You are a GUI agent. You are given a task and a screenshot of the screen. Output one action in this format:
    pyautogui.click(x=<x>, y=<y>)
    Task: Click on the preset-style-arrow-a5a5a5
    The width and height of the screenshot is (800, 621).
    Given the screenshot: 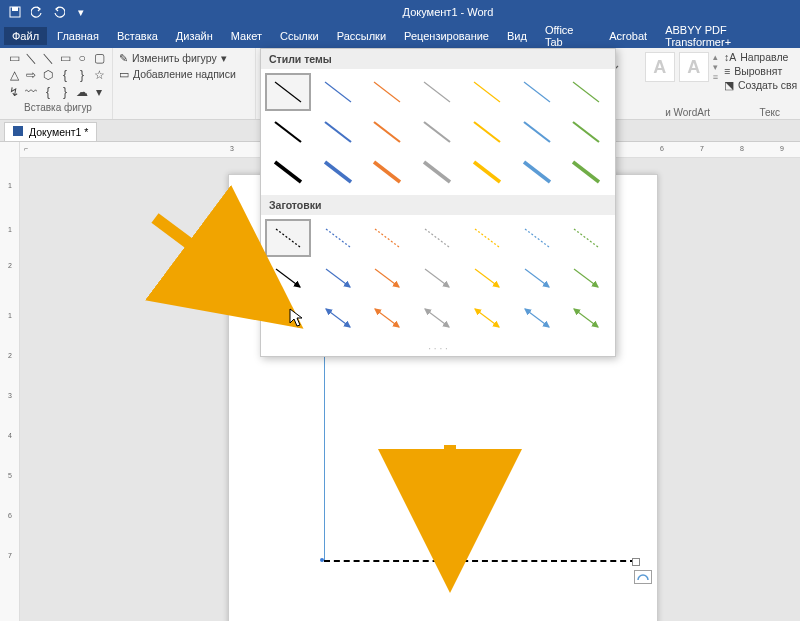 What is the action you would take?
    pyautogui.click(x=437, y=278)
    